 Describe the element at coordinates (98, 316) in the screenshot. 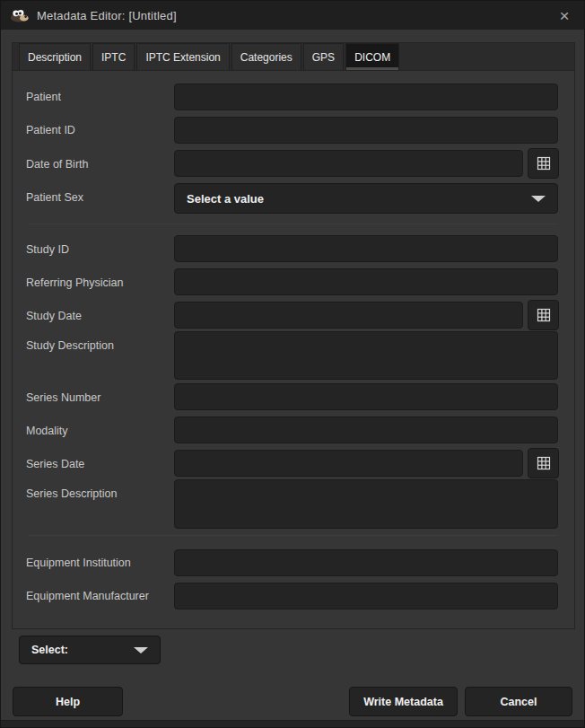

I see `field-label-study-date: Study Date` at that location.